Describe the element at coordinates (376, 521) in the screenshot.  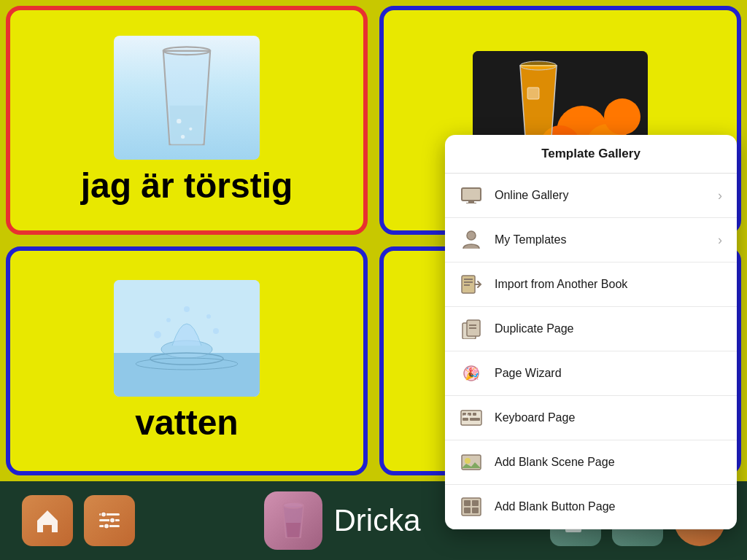
I see `toolbar-title: Dricka` at that location.